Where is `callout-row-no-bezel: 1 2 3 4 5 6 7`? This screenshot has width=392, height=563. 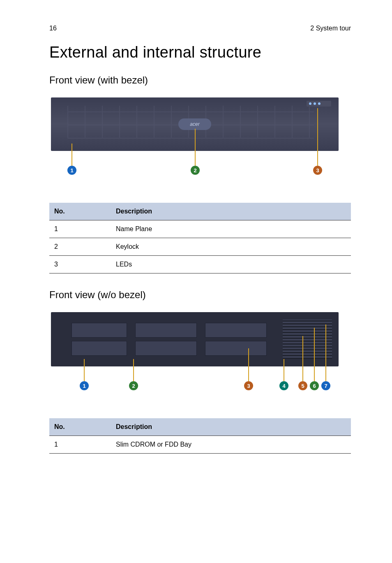 callout-row-no-bezel: 1 2 3 4 5 6 7 is located at coordinates (201, 381).